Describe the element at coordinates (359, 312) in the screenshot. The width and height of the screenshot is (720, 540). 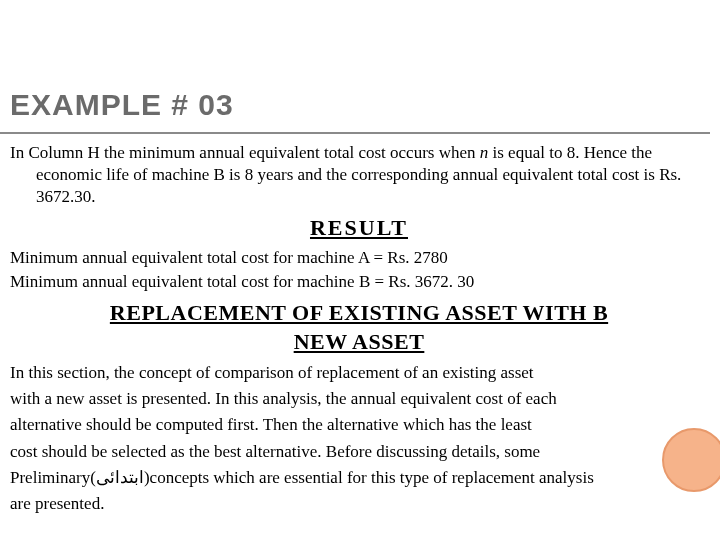
I see `replacement-heading-line1: REPLACEMENT OF EXISTING ASSET WITH B` at that location.